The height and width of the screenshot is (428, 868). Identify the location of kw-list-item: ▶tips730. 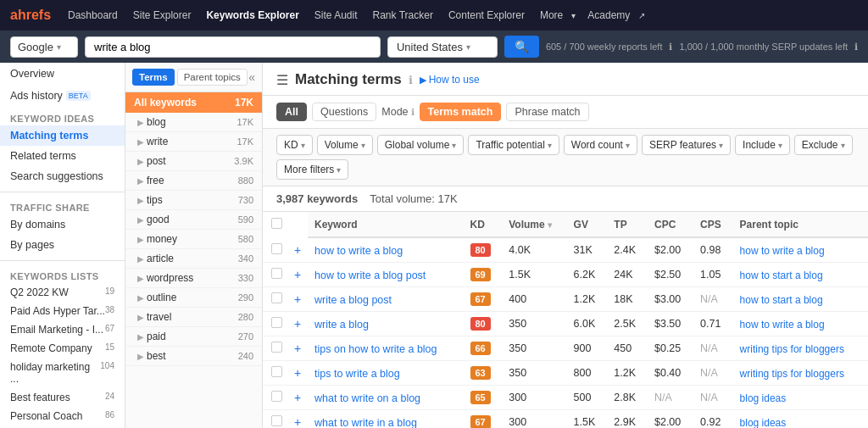
(193, 200).